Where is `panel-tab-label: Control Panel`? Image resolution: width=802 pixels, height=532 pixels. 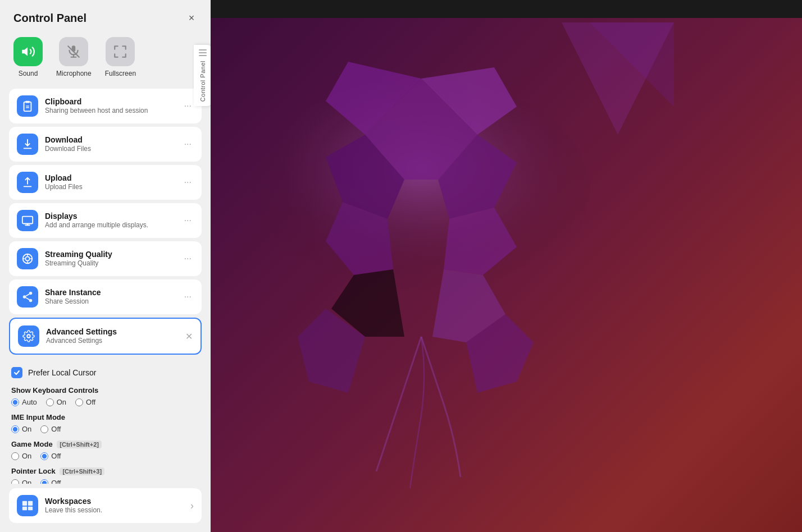 panel-tab-label: Control Panel is located at coordinates (203, 81).